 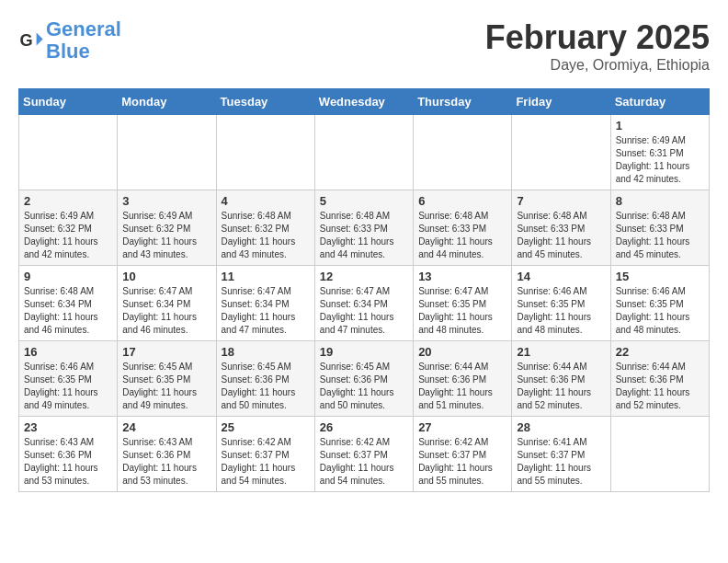 What do you see at coordinates (84, 29) in the screenshot?
I see `logo-general: General` at bounding box center [84, 29].